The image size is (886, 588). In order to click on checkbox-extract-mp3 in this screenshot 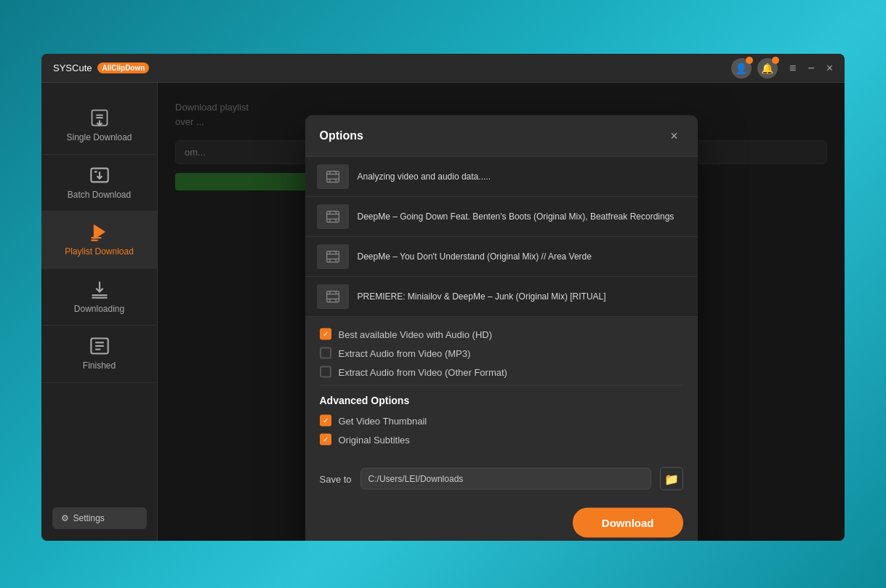, I will do `click(326, 353)`.